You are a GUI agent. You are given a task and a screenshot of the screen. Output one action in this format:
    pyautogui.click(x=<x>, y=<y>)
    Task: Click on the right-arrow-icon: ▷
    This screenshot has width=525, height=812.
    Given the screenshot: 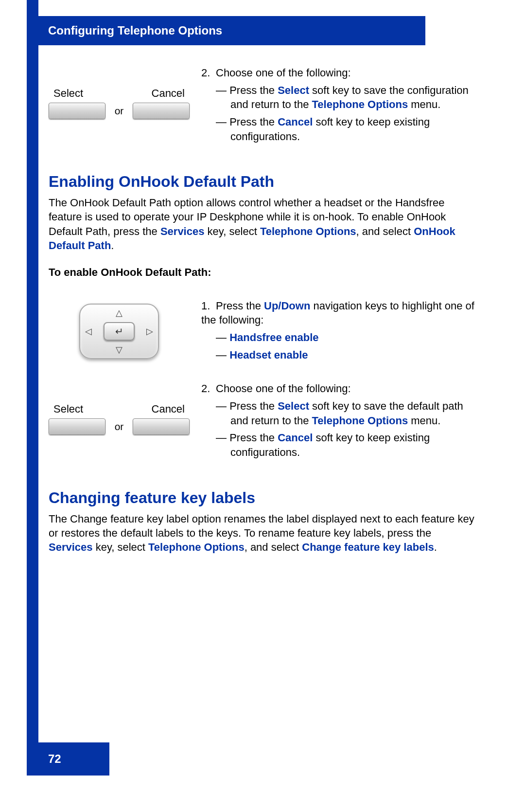 What is the action you would take?
    pyautogui.click(x=150, y=331)
    